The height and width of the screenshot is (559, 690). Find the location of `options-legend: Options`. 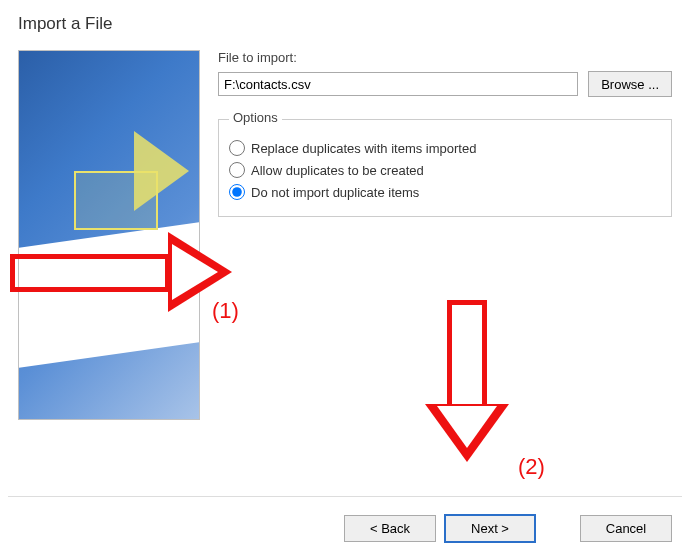

options-legend: Options is located at coordinates (256, 118).